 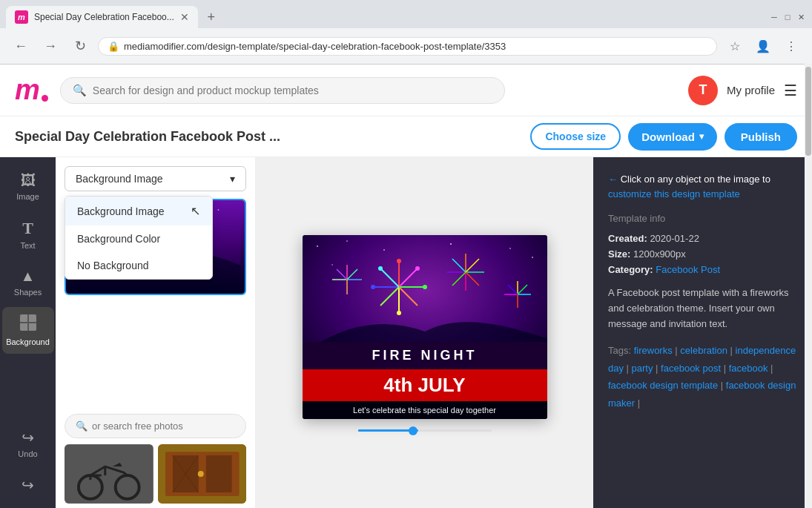 I want to click on scrollbar-track, so click(x=808, y=286).